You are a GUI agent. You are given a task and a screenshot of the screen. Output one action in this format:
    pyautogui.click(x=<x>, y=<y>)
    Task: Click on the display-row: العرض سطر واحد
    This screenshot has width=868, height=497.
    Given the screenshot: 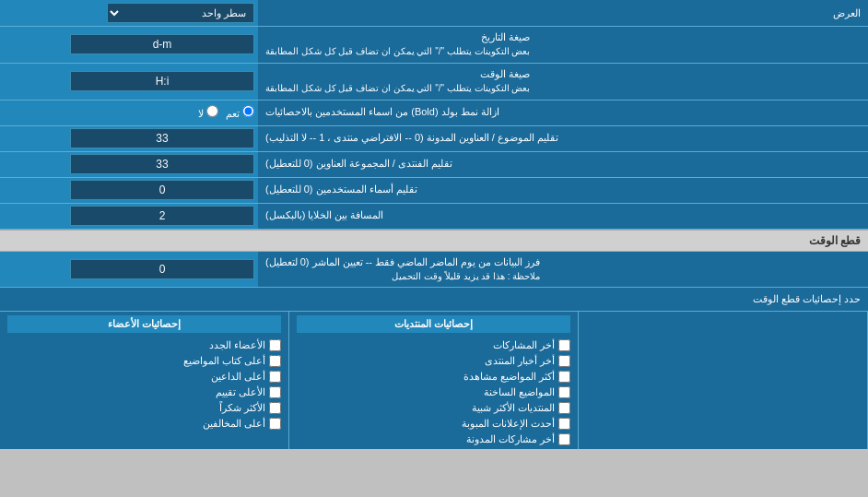 What is the action you would take?
    pyautogui.click(x=434, y=13)
    